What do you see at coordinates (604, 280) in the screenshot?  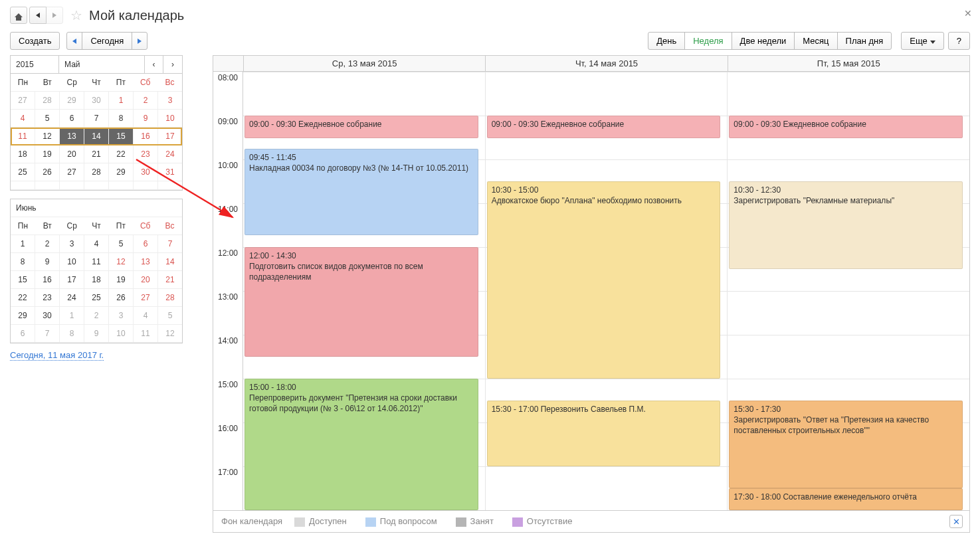 I see `calendar-event: 10:30 - 15:00Адвокатское бюро "Аплана" н…` at bounding box center [604, 280].